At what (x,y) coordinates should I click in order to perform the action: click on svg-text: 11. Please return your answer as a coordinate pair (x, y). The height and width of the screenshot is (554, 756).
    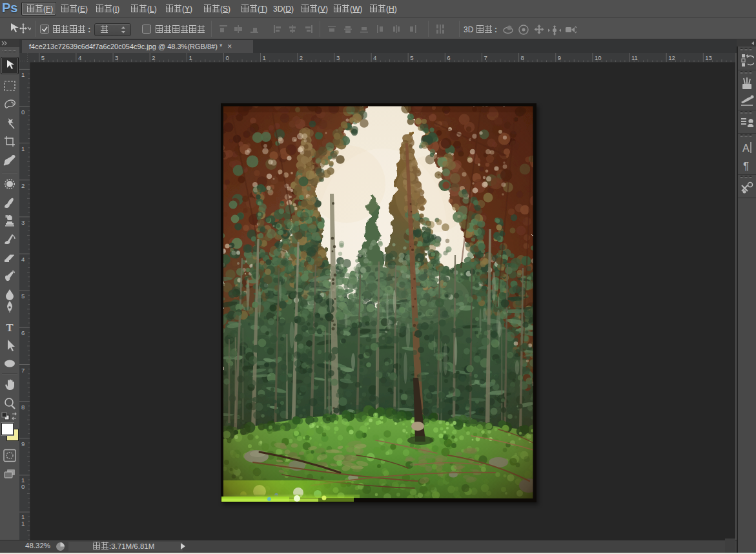
    Looking at the image, I should click on (635, 58).